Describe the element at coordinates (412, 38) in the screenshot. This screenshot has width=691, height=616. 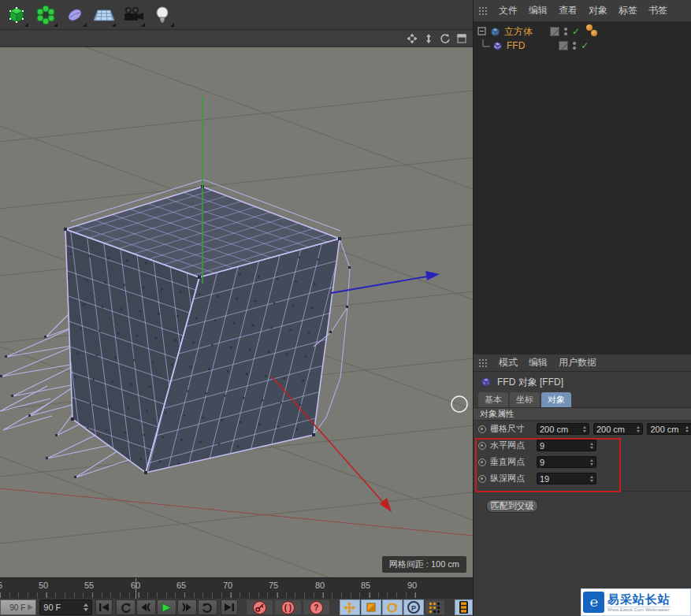
I see `pan-view-icon` at that location.